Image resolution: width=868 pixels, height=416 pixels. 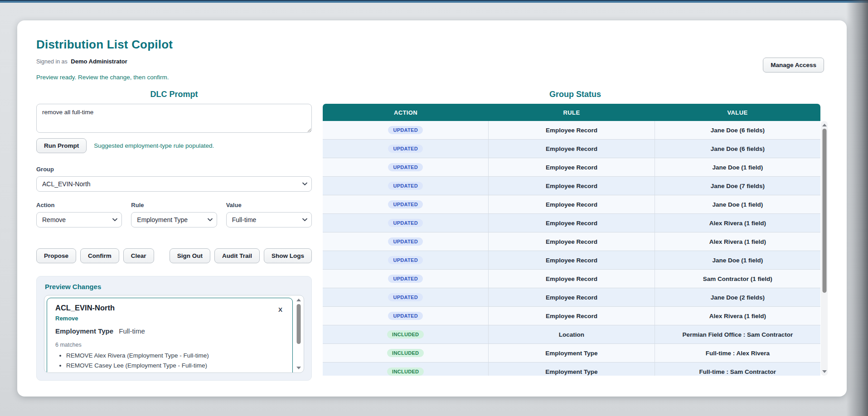 What do you see at coordinates (190, 256) in the screenshot?
I see `sign-out-button: Sign Out` at bounding box center [190, 256].